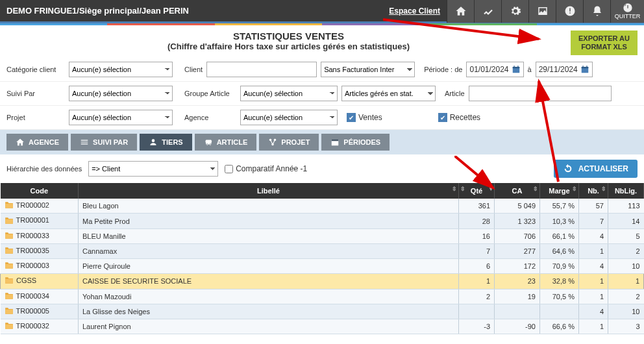 This screenshot has width=644, height=344. Describe the element at coordinates (322, 169) in the screenshot. I see `hierarchy-row: Hiérarchie des données => Client Compara…` at that location.